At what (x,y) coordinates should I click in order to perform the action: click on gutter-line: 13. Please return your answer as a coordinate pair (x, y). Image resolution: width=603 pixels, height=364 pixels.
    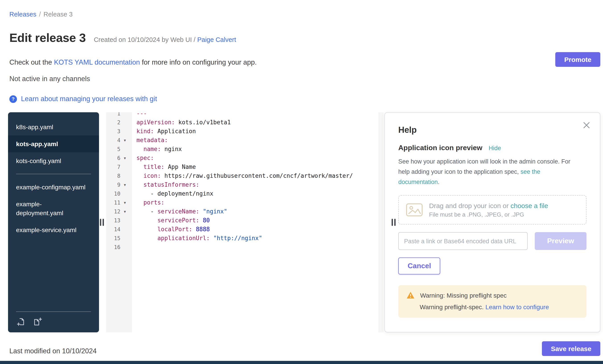
    Looking at the image, I should click on (119, 221).